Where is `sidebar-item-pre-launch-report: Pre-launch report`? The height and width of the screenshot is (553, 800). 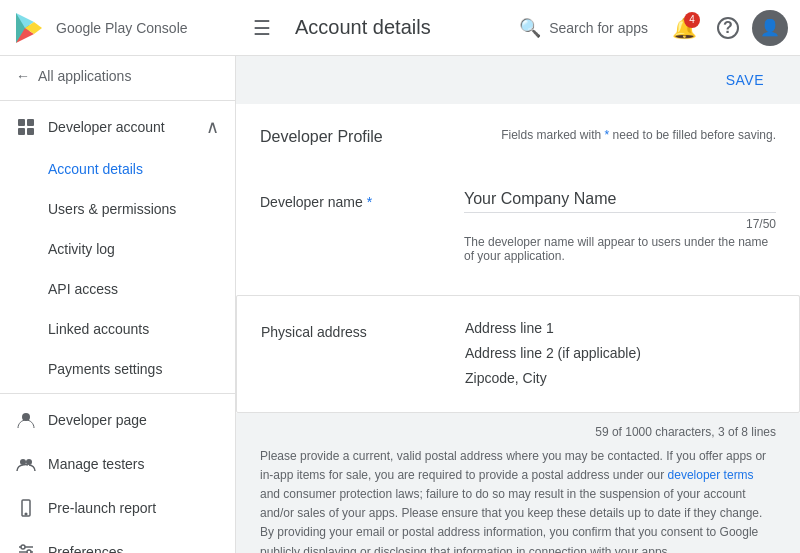 sidebar-item-pre-launch-report: Pre-launch report is located at coordinates (118, 508).